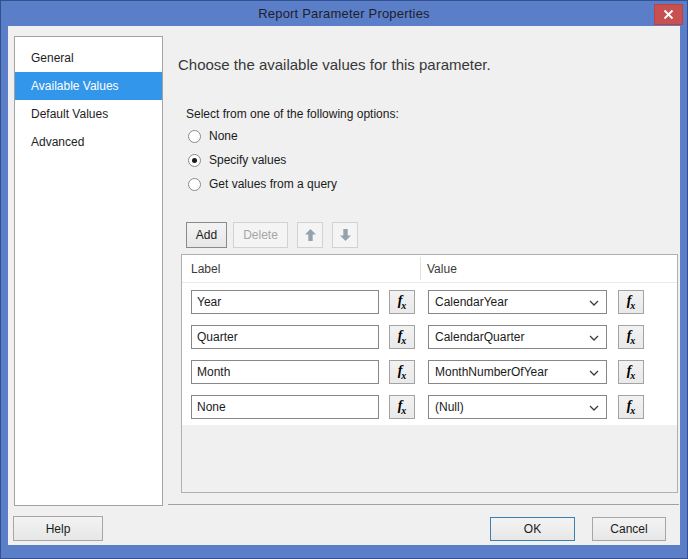 The height and width of the screenshot is (559, 688). I want to click on value-dropdown: MonthNumberOfYear, so click(518, 372).